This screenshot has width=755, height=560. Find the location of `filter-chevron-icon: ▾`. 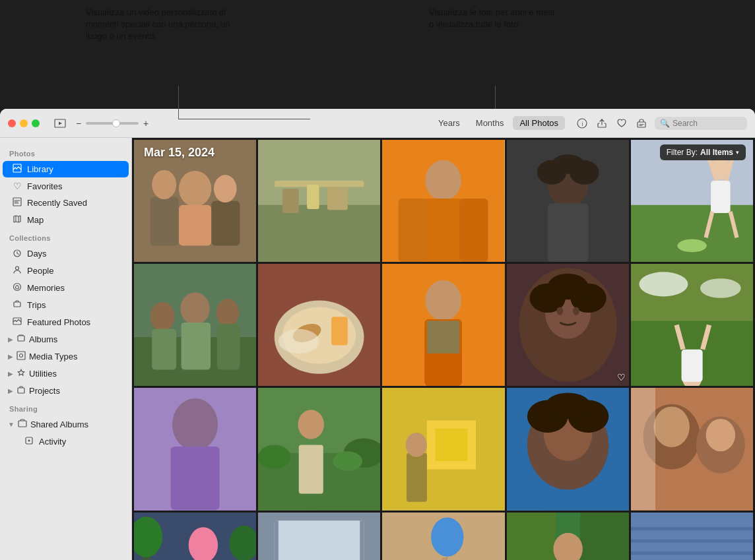

filter-chevron-icon: ▾ is located at coordinates (738, 152).